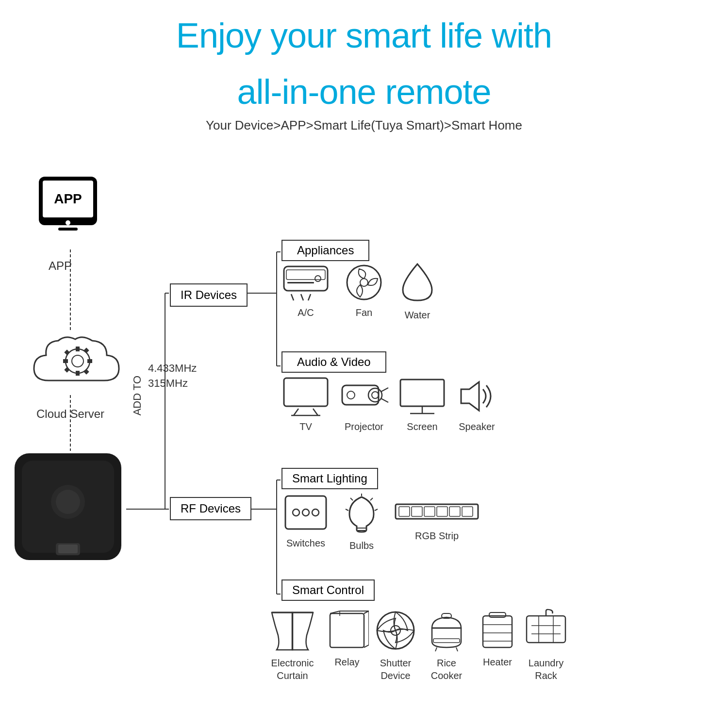  What do you see at coordinates (306, 427) in the screenshot?
I see `tv-label: TV` at bounding box center [306, 427].